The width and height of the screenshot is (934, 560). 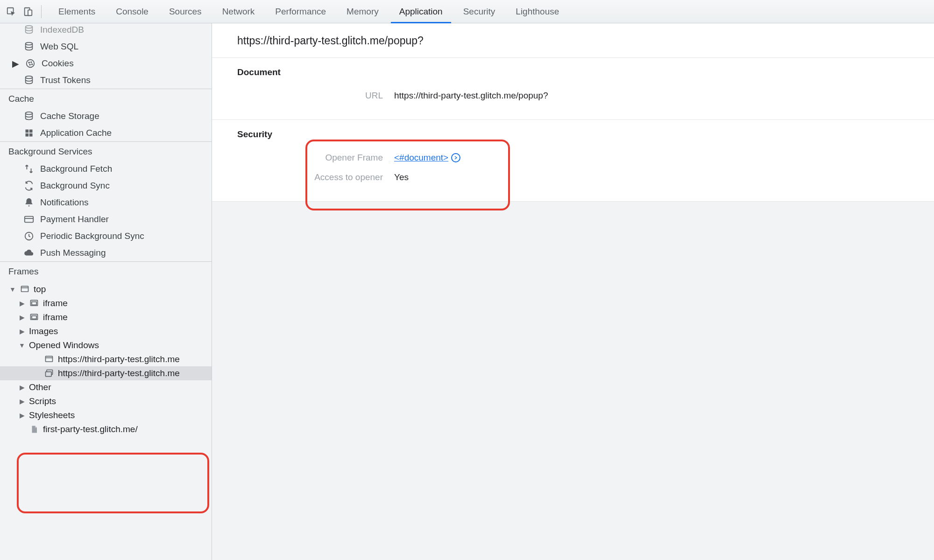 I want to click on frames-tree-opened-windows: ▼ Opened Windows, so click(x=106, y=345).